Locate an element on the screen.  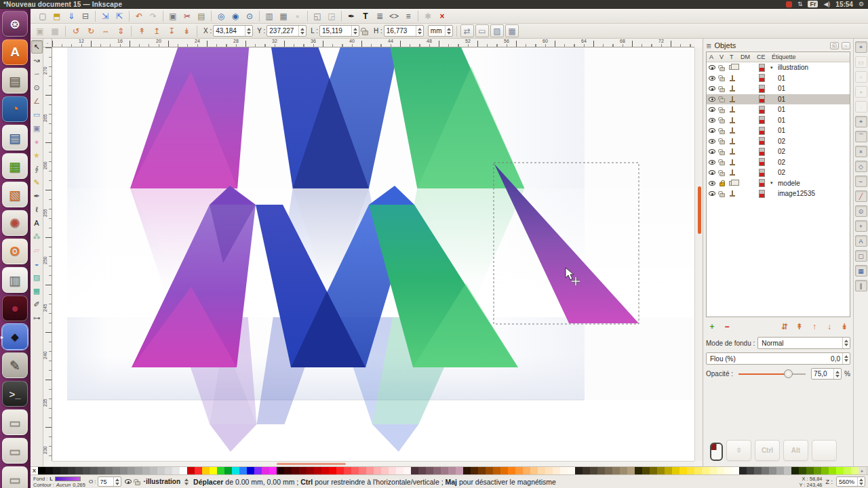
field-h-spinner is located at coordinates (419, 31).